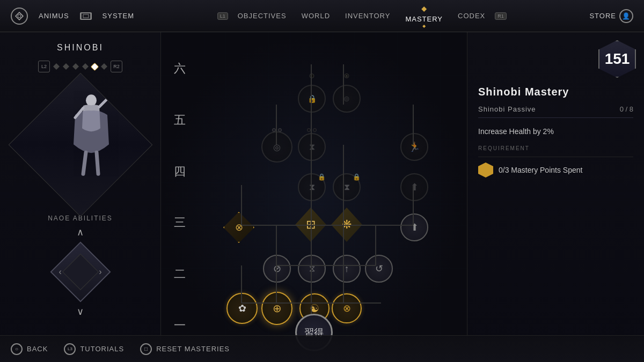 This screenshot has height=362, width=644. I want to click on tutorials-button: L3 Tutorials, so click(94, 349).